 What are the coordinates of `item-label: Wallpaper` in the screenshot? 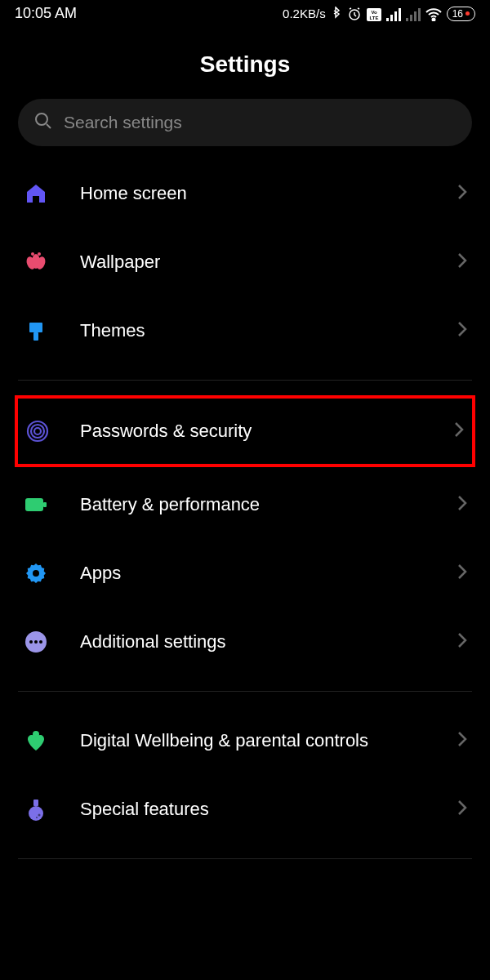 It's located at (269, 263).